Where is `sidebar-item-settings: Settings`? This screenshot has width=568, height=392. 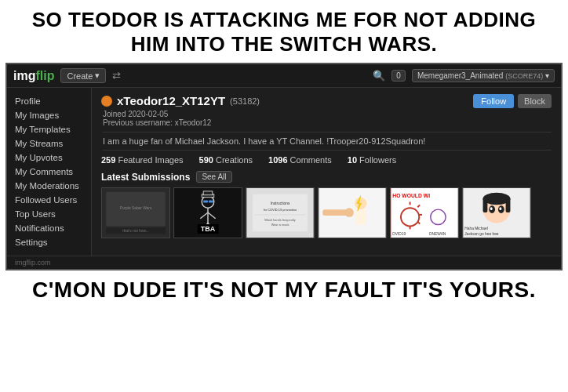 sidebar-item-settings: Settings is located at coordinates (49, 242).